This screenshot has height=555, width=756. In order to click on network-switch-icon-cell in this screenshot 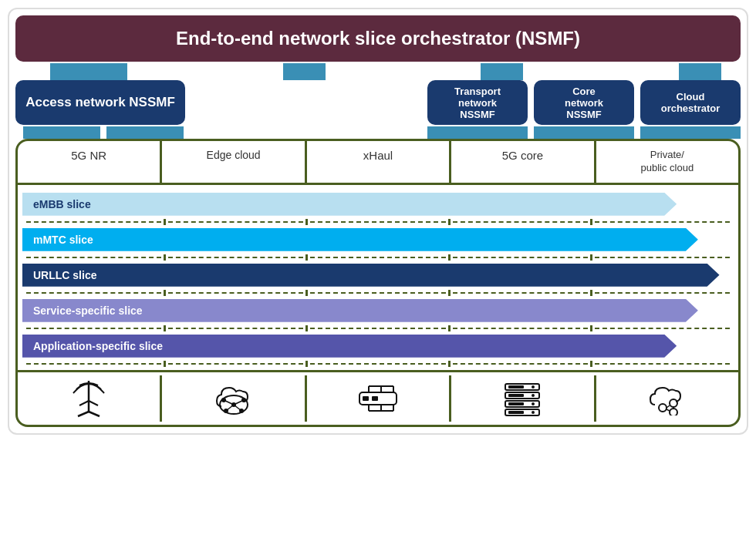, I will do `click(380, 399)`.